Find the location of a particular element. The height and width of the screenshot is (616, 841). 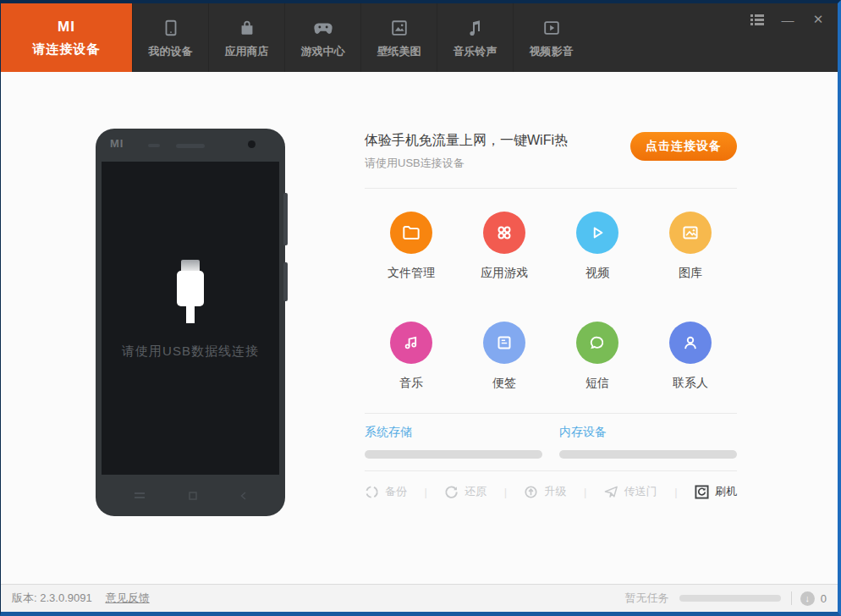

phone-power-button is located at coordinates (286, 282).